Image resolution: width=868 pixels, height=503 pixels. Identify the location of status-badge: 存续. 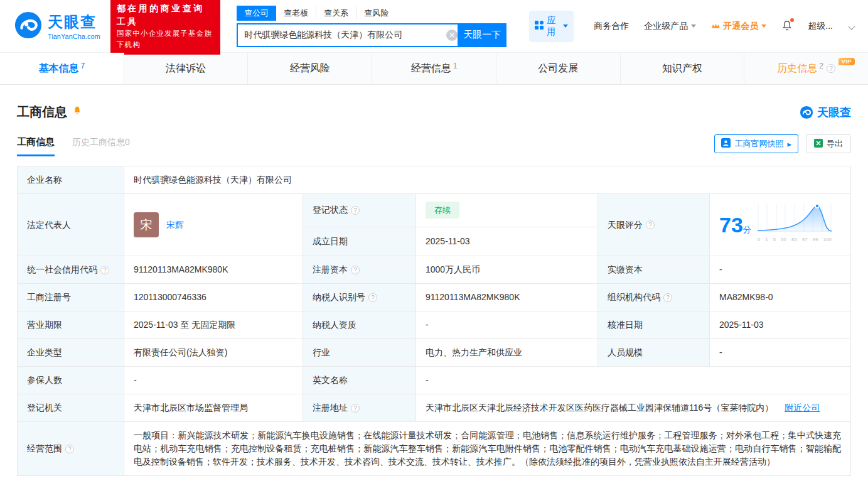
(442, 210).